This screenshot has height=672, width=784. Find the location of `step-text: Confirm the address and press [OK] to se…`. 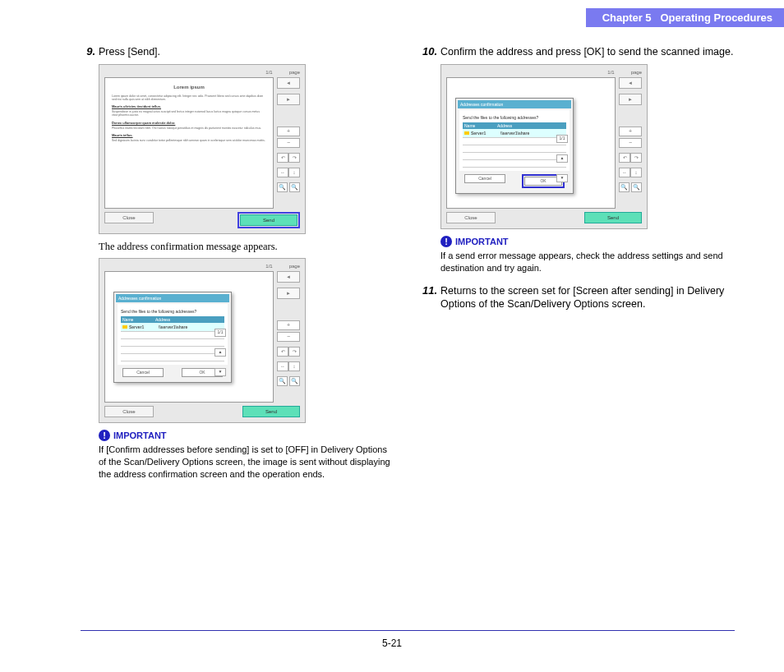

step-text: Confirm the address and press [OK] to se… is located at coordinates (588, 53).